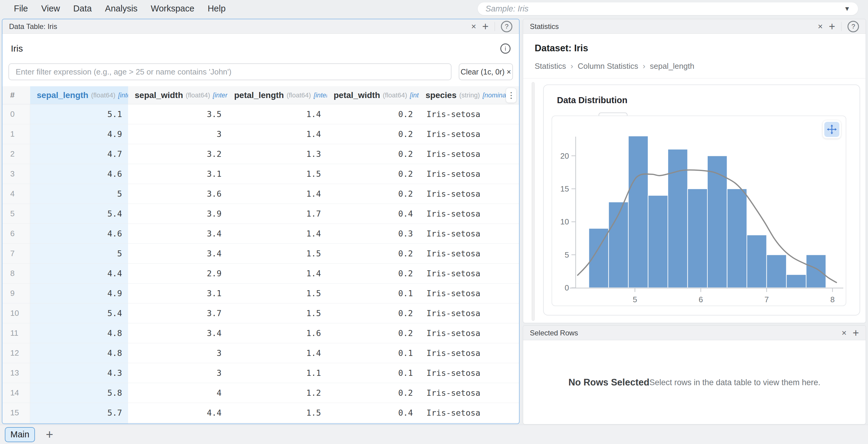  What do you see at coordinates (79, 114) in the screenshot?
I see `table-cell: 5.1` at bounding box center [79, 114].